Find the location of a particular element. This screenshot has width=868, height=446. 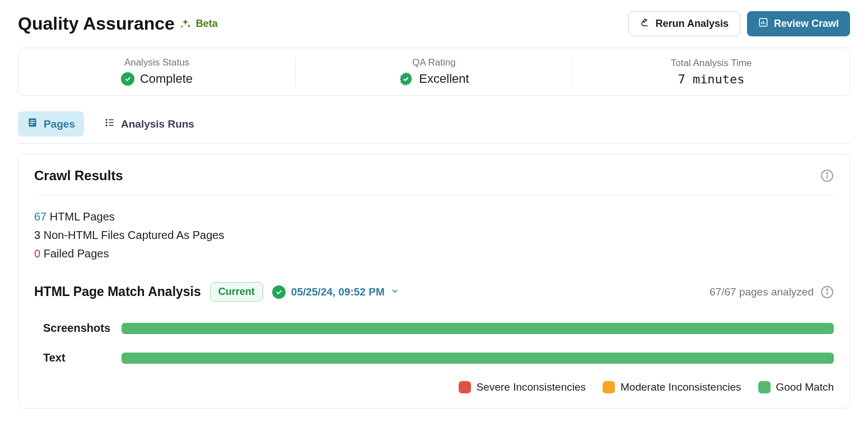

swatch-severe-icon is located at coordinates (465, 387).